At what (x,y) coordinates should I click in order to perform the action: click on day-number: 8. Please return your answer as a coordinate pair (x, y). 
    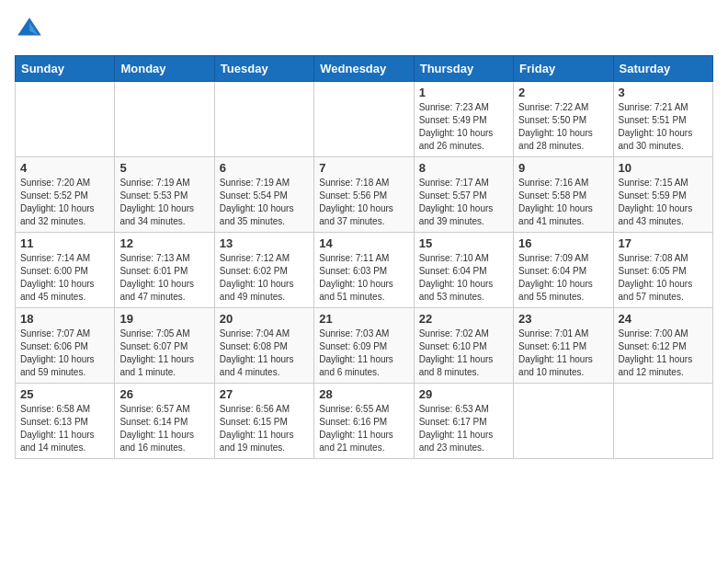
    Looking at the image, I should click on (463, 167).